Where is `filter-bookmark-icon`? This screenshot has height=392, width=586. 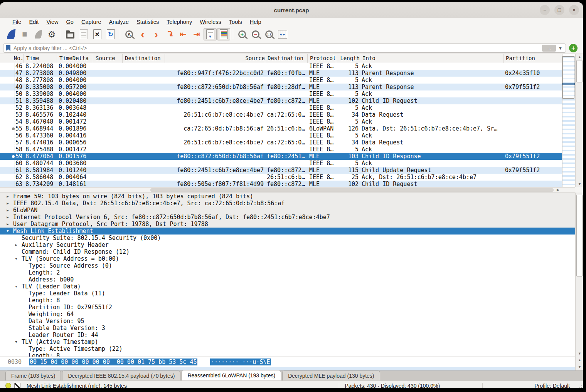 filter-bookmark-icon is located at coordinates (8, 48).